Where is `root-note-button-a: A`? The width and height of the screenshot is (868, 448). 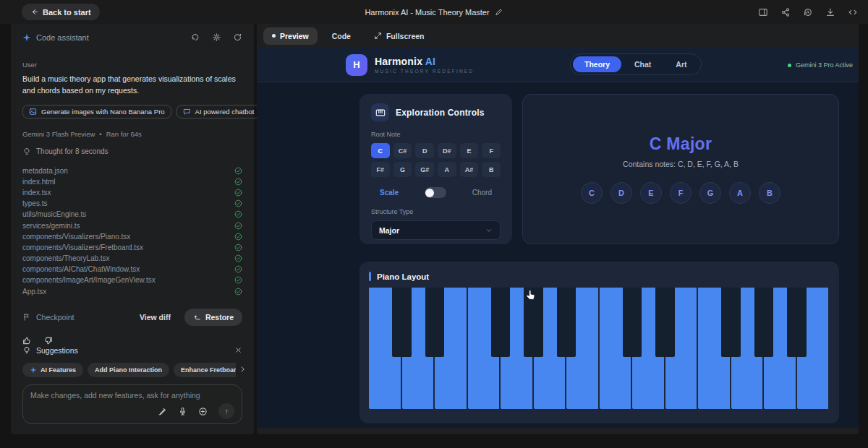 root-note-button-a: A is located at coordinates (447, 169).